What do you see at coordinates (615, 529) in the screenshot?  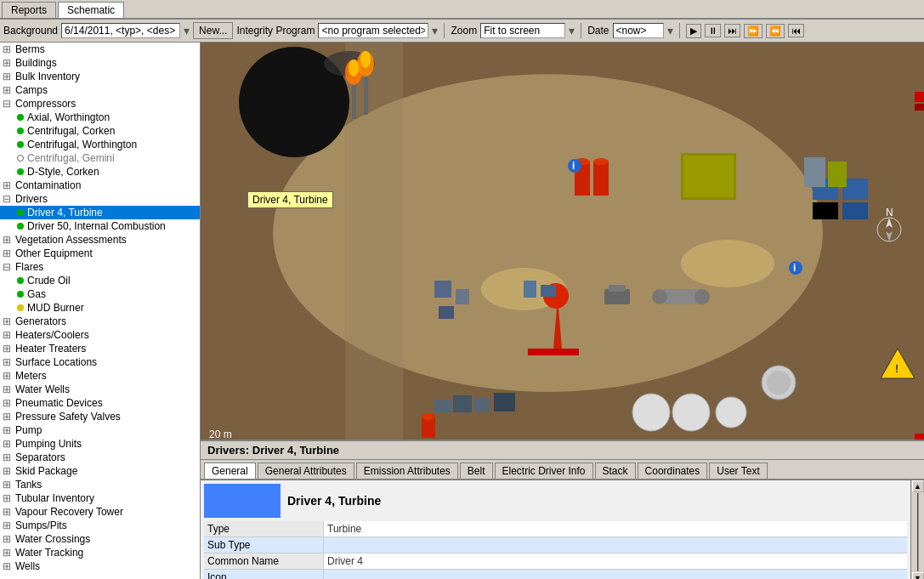 I see `prop-value-type: Turbine` at bounding box center [615, 529].